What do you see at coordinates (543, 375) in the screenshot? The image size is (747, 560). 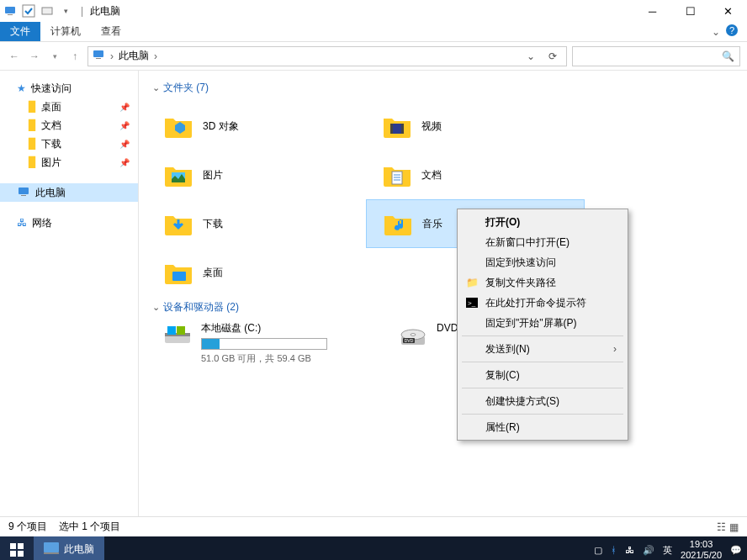 I see `cm-copy: 复制(C)` at bounding box center [543, 375].